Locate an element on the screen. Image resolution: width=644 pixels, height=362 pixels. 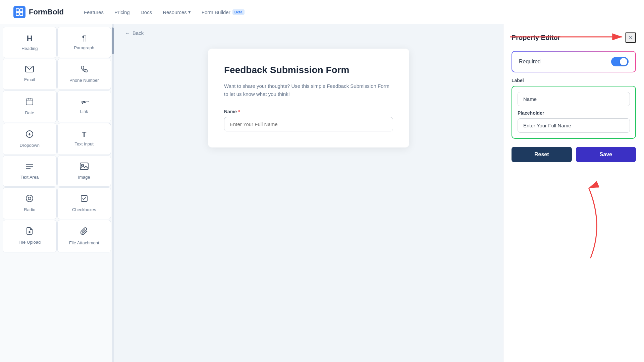
scrollbar is located at coordinates (113, 193).